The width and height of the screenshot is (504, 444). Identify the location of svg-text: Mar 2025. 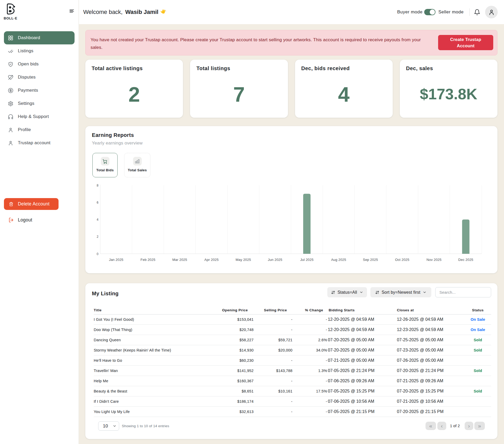
(180, 260).